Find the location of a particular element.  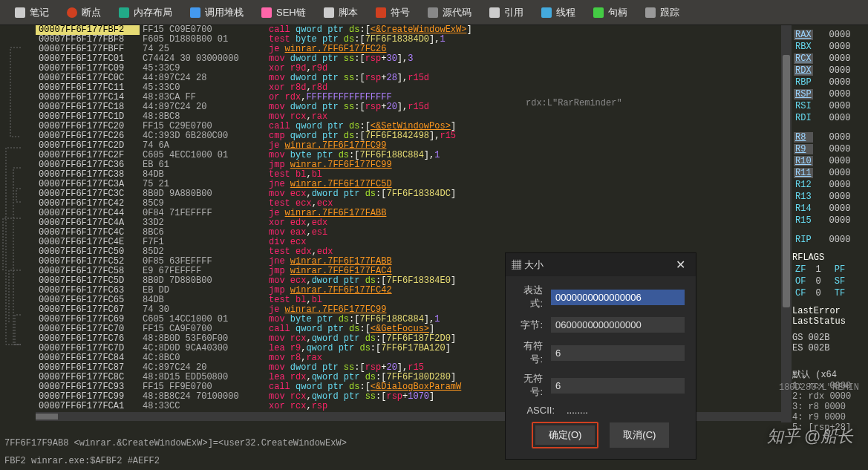

asm-cell: mov dword ptr ss:[rsp+30],3 is located at coordinates (527, 59).